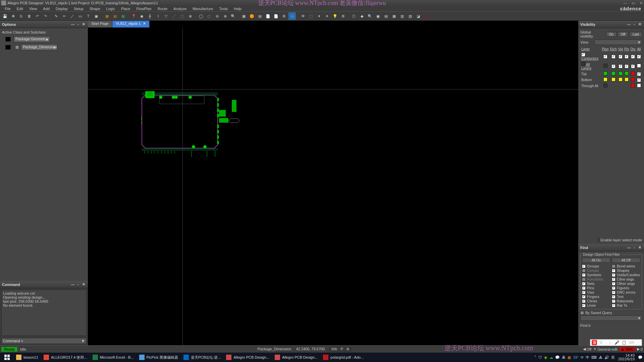 This screenshot has width=644, height=362. Describe the element at coordinates (588, 357) in the screenshot. I see `tray-lang1: 中` at that location.